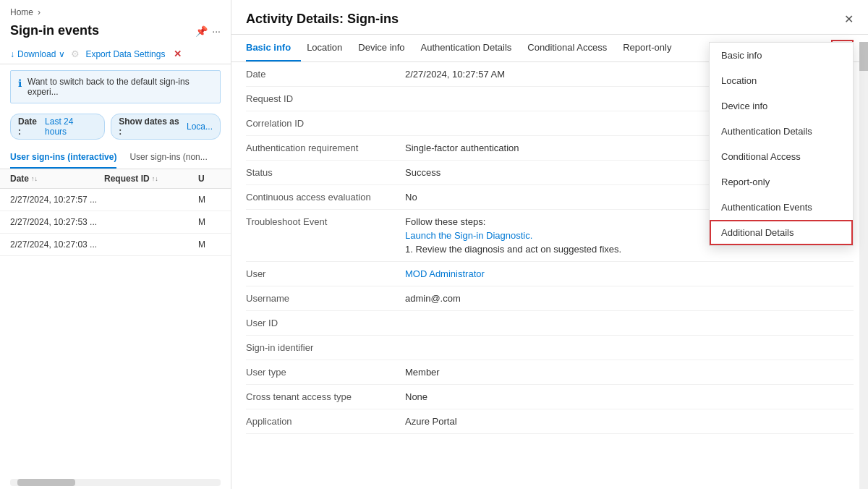 Image resolution: width=868 pixels, height=489 pixels. I want to click on sort-date-icon: ↑↓, so click(35, 179).